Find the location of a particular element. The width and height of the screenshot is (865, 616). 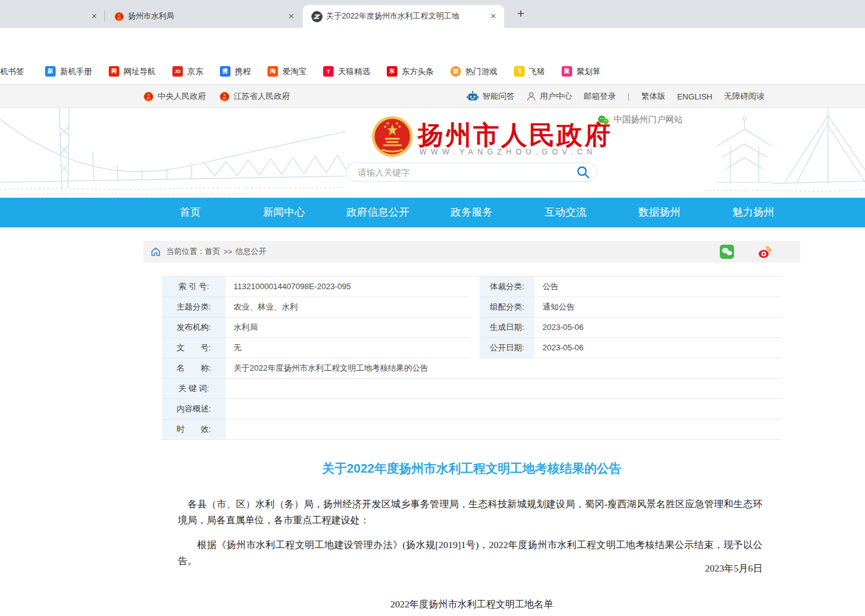

bookmark-favicon: JD is located at coordinates (178, 72).